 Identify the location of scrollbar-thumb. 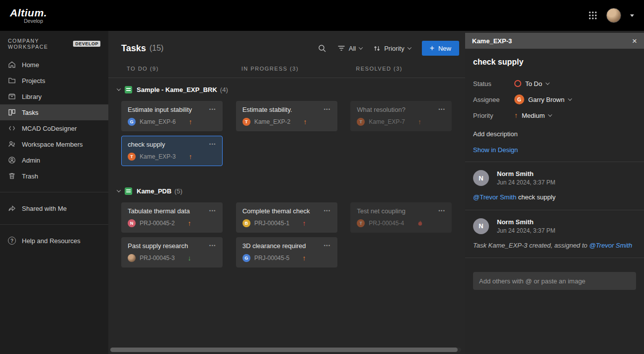
(284, 350).